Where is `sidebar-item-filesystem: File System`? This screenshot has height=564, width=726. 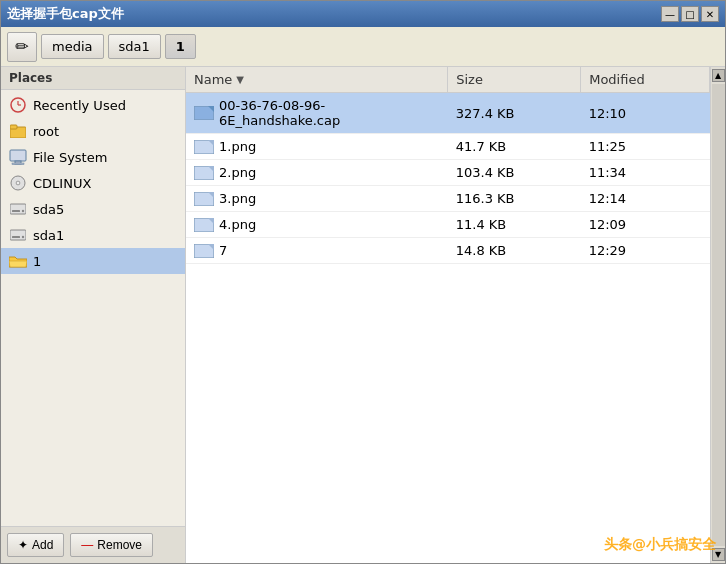 sidebar-item-filesystem: File System is located at coordinates (93, 157).